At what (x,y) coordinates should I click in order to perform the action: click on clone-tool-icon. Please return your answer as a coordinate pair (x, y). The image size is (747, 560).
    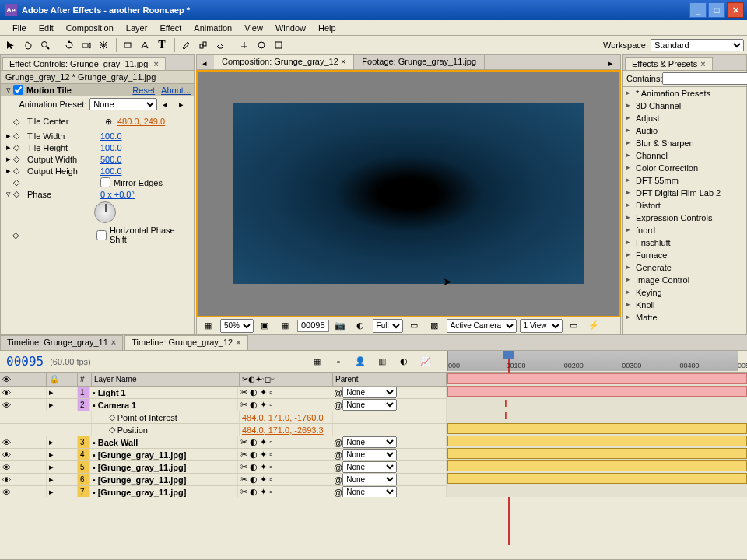
    Looking at the image, I should click on (203, 45).